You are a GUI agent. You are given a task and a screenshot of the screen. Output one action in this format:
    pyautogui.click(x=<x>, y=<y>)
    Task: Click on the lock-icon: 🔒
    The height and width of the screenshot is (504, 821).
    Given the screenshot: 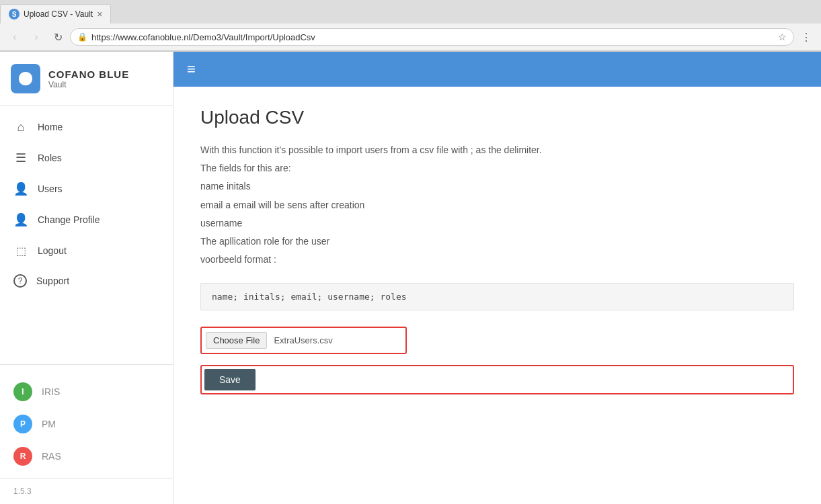 What is the action you would take?
    pyautogui.click(x=82, y=37)
    